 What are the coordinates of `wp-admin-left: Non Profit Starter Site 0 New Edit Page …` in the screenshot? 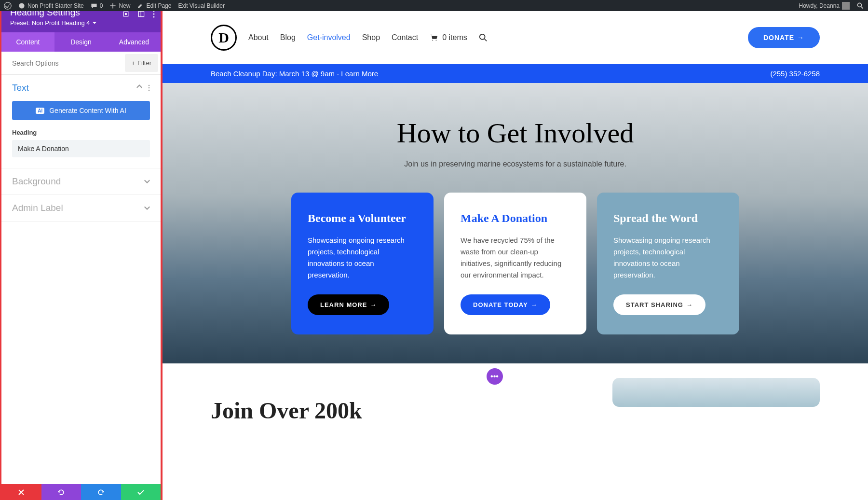 It's located at (114, 6).